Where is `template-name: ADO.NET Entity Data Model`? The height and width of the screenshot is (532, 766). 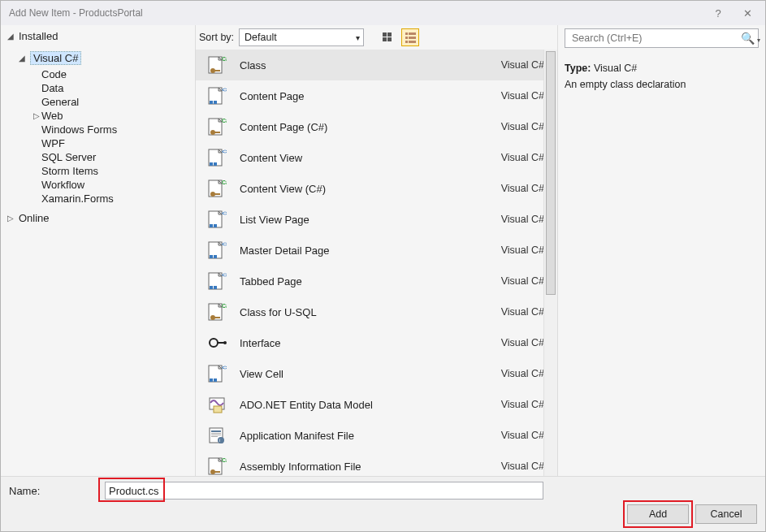
template-name: ADO.NET Entity Data Model is located at coordinates (353, 404).